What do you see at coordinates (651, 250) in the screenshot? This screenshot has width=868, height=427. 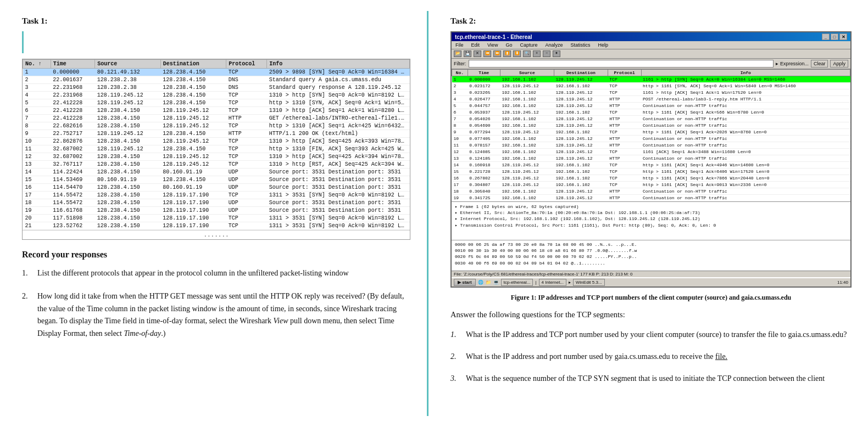 I see `hex-line: 0010 00 30 1b 30 40 00 80 06 06 18 c0 a8…` at bounding box center [651, 250].